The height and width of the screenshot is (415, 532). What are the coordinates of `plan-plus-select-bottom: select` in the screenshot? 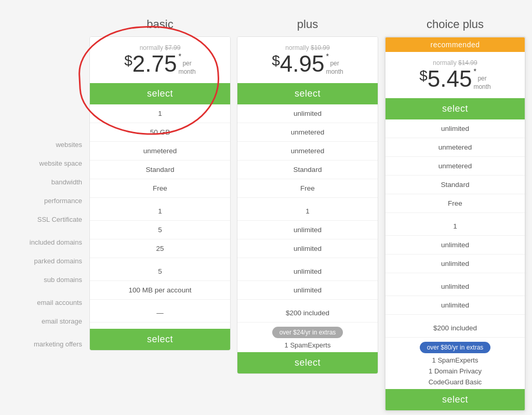 It's located at (308, 363).